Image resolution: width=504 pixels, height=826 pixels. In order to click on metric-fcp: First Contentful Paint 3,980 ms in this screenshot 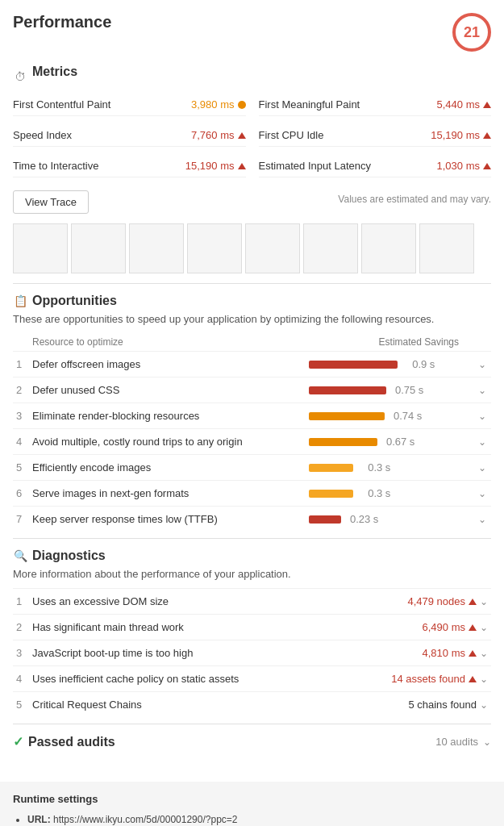, I will do `click(129, 105)`.